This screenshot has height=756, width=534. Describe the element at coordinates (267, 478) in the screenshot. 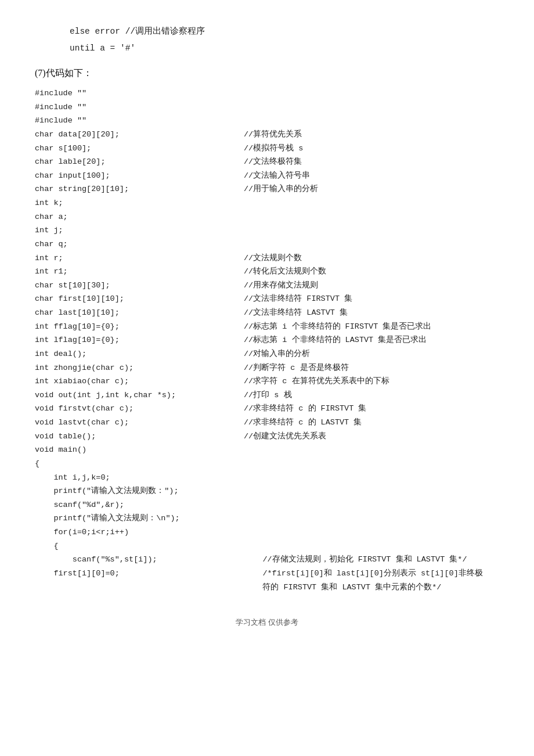

I see `code-line: int i,j,k=0;` at that location.